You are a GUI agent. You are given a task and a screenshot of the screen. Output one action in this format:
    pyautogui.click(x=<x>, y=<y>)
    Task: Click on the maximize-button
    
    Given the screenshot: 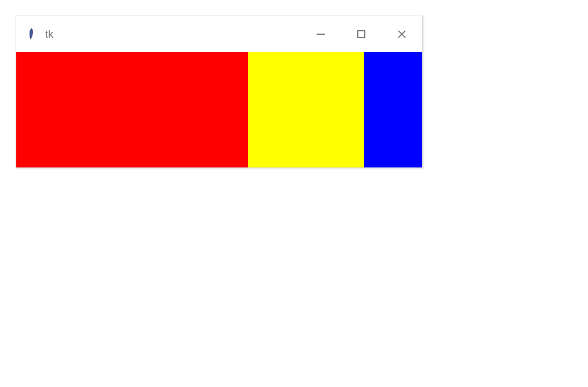 What is the action you would take?
    pyautogui.click(x=361, y=34)
    